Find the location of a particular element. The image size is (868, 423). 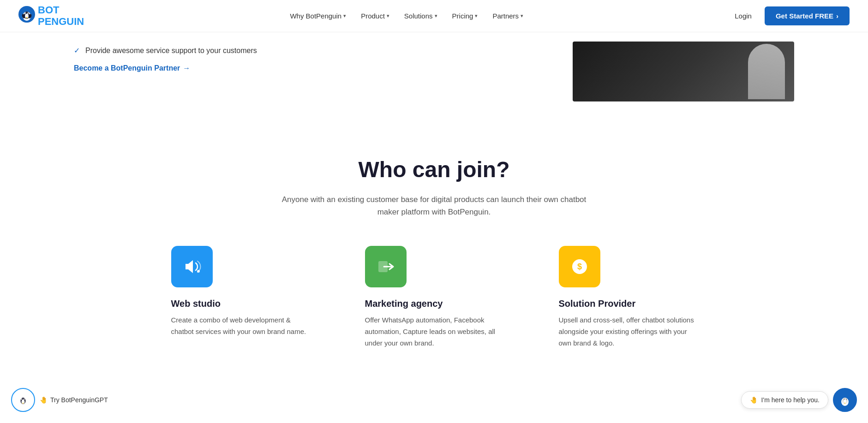

who-subtitle: Anyone with an existing customer base fo… is located at coordinates (434, 206).